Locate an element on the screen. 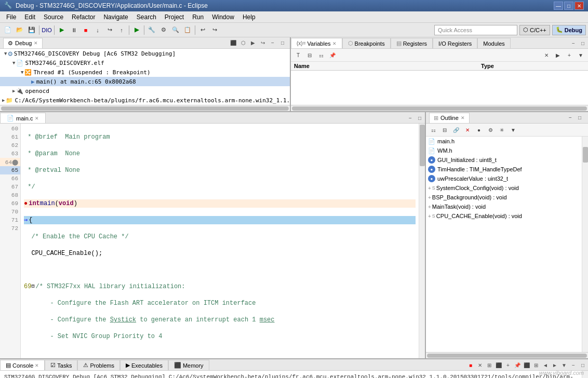  editor-minimize-btn: − is located at coordinates (410, 118).